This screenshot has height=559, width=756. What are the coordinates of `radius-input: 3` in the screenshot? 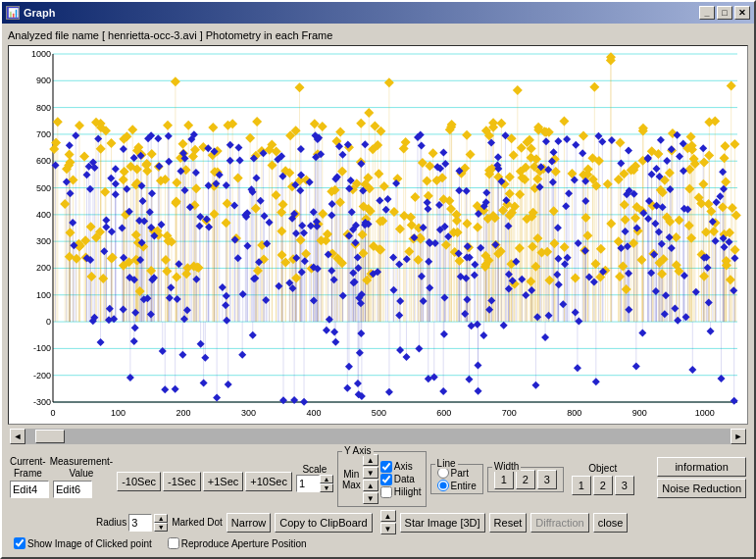 It's located at (140, 523).